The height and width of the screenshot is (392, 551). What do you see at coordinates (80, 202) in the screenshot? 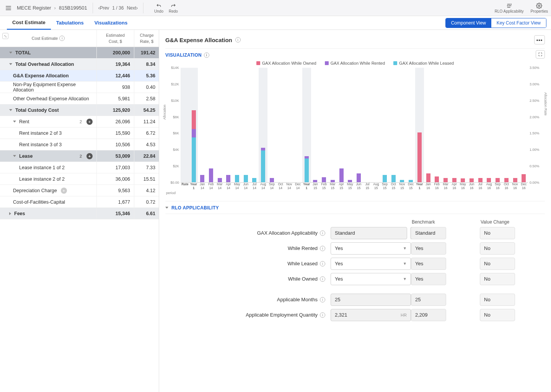
I see `grid-row-cofc: Cost-of-Facilities-Capital1,6770.72` at bounding box center [80, 202].